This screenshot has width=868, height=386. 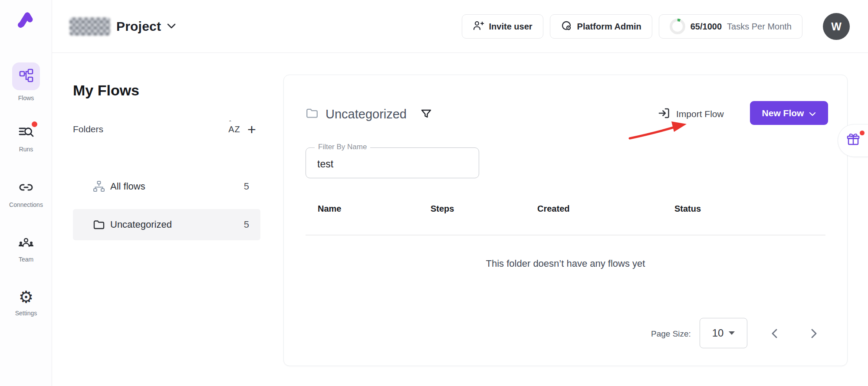 What do you see at coordinates (478, 27) in the screenshot?
I see `user-plus-icon` at bounding box center [478, 27].